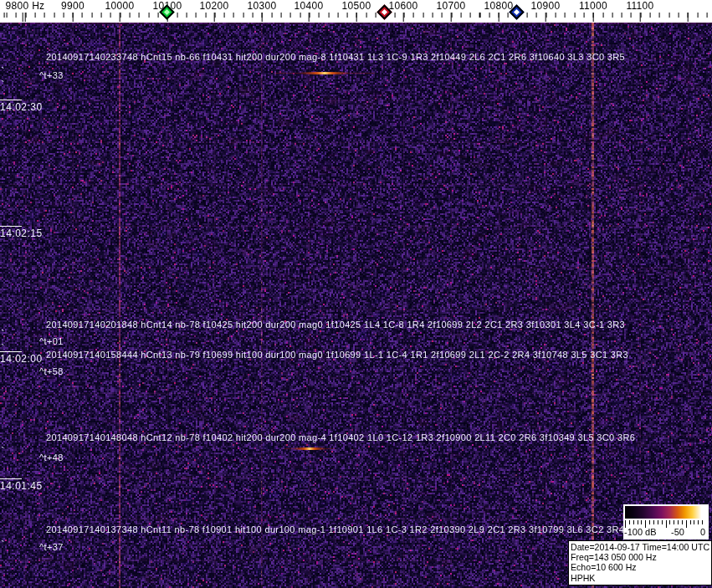  Describe the element at coordinates (52, 341) in the screenshot. I see `detection-time-tag: ^t+01` at that location.